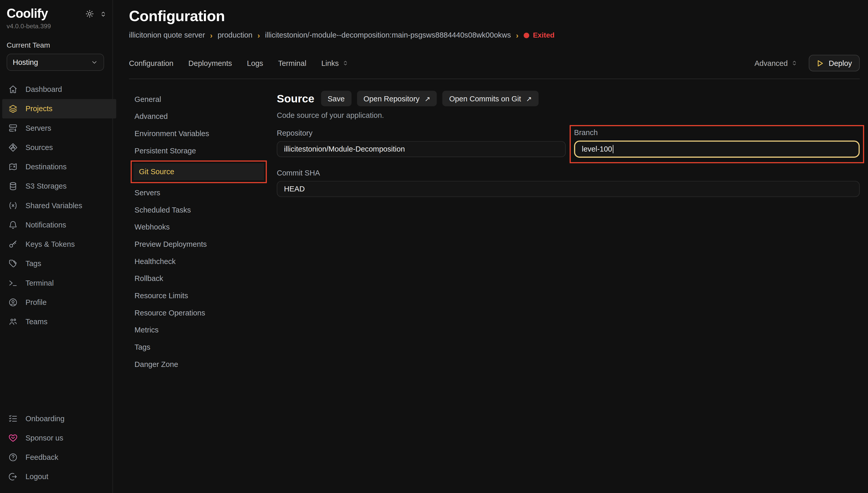 This screenshot has width=868, height=493. Describe the element at coordinates (834, 63) in the screenshot. I see `deploy-button: Deploy` at that location.